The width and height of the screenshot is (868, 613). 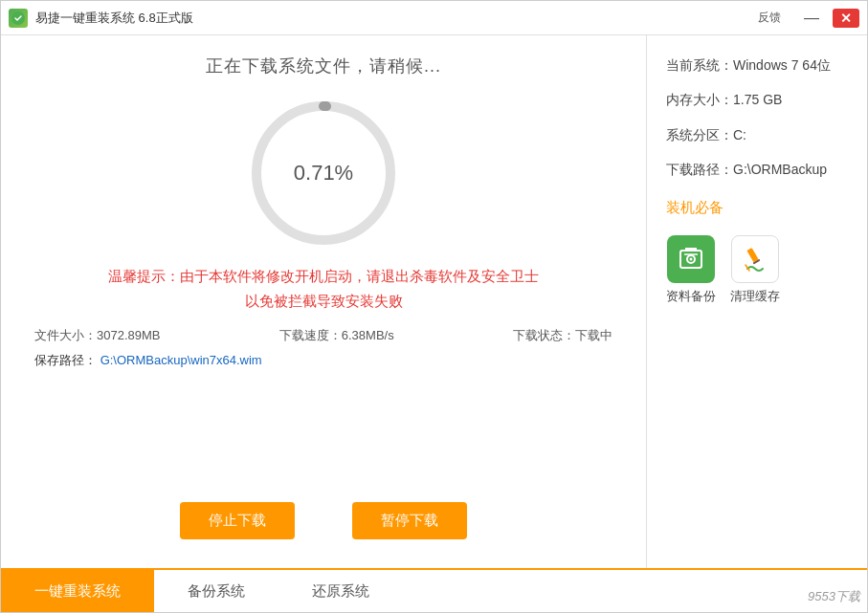 What do you see at coordinates (846, 18) in the screenshot?
I see `close-button: ✕` at bounding box center [846, 18].